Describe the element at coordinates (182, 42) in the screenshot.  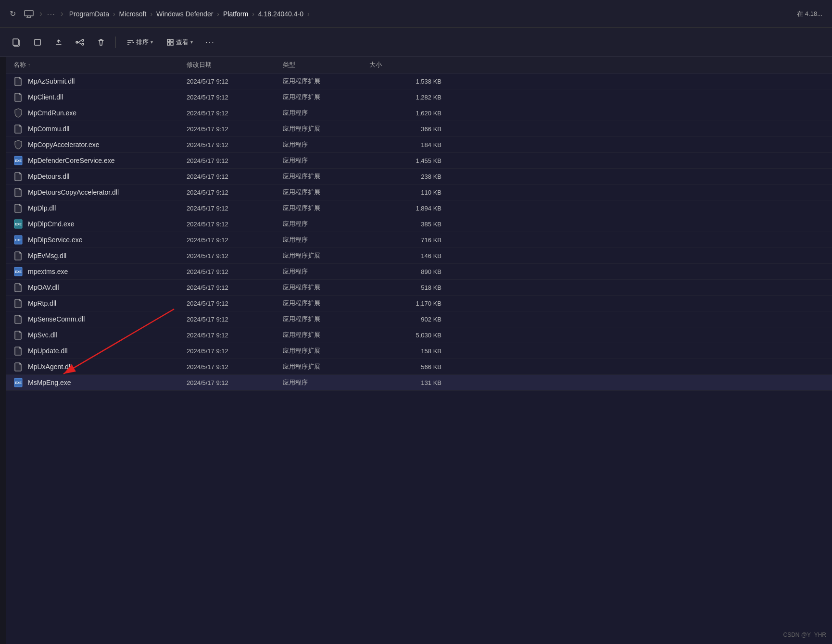
I see `view-label: 查看` at that location.